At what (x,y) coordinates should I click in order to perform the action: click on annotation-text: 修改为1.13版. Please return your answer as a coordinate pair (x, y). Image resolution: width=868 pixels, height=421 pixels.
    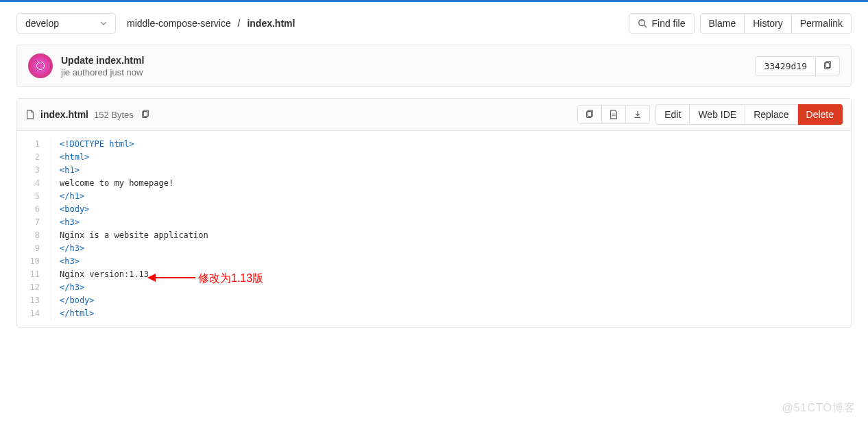
    Looking at the image, I should click on (230, 278).